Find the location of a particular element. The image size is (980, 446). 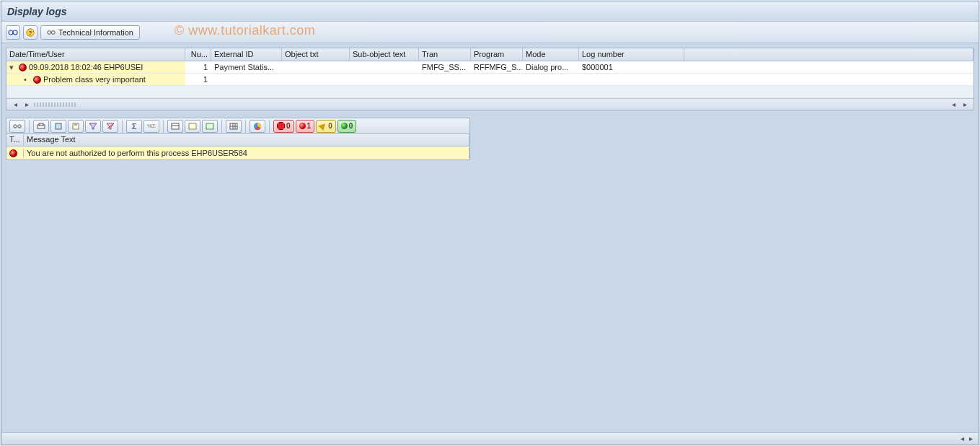

table-row: ▾ 09.09.2018 18:02:46 EHP6USEI 1 Payment… is located at coordinates (490, 68).